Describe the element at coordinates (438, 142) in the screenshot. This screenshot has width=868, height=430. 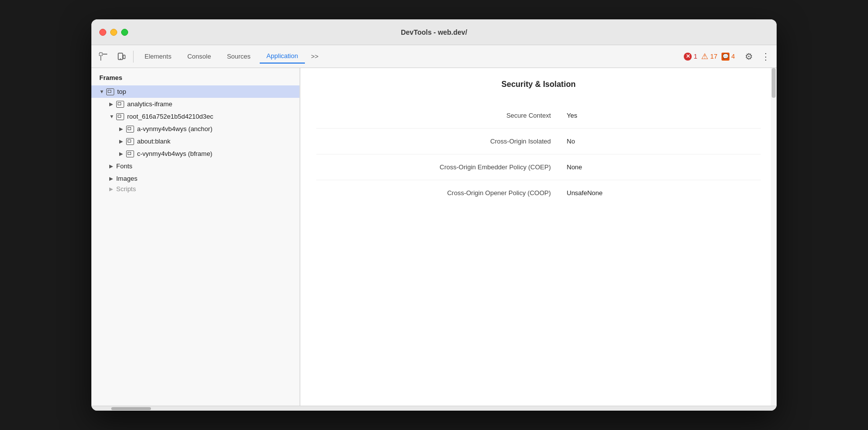
I see `label-cross-origin-isolated: Cross-Origin Isolated` at that location.